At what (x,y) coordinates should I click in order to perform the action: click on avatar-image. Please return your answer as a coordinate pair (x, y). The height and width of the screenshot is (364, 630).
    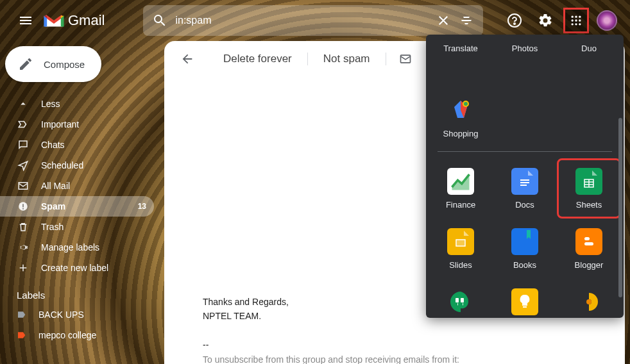
    Looking at the image, I should click on (607, 21).